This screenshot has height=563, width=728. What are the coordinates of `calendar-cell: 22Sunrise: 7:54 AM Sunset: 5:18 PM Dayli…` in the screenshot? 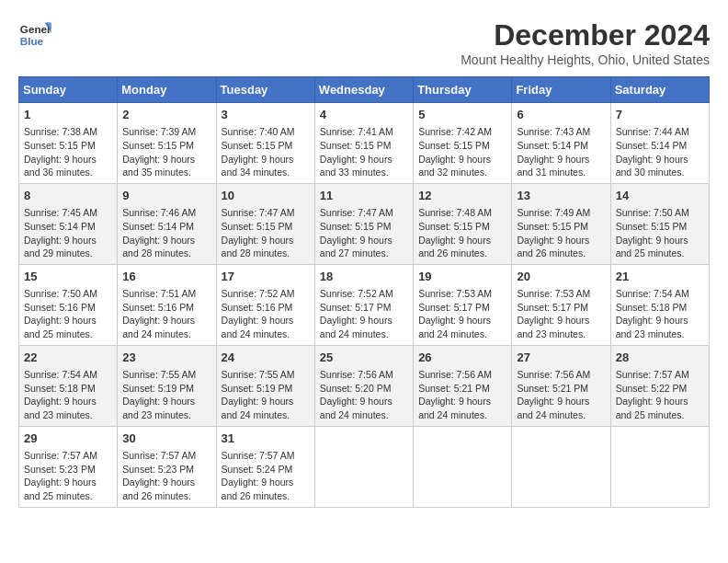 It's located at (68, 385).